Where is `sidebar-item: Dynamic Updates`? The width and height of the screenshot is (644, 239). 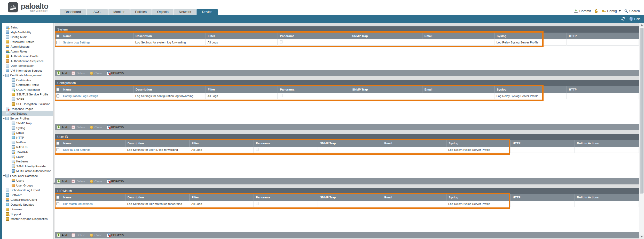 sidebar-item: Dynamic Updates is located at coordinates (28, 205).